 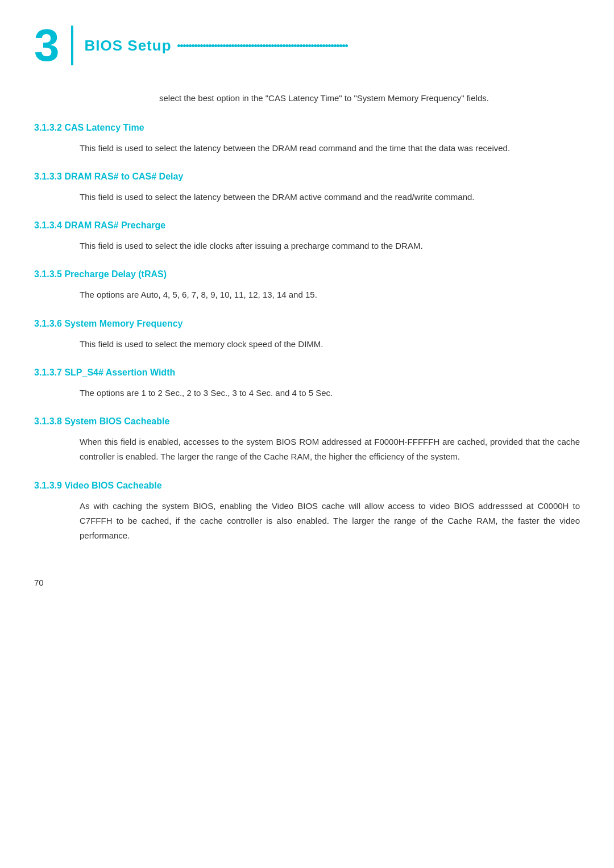 I want to click on section-3.1.3.2: 3.1.3.2 CAS Latency TimeThis field is us…, so click(x=307, y=139).